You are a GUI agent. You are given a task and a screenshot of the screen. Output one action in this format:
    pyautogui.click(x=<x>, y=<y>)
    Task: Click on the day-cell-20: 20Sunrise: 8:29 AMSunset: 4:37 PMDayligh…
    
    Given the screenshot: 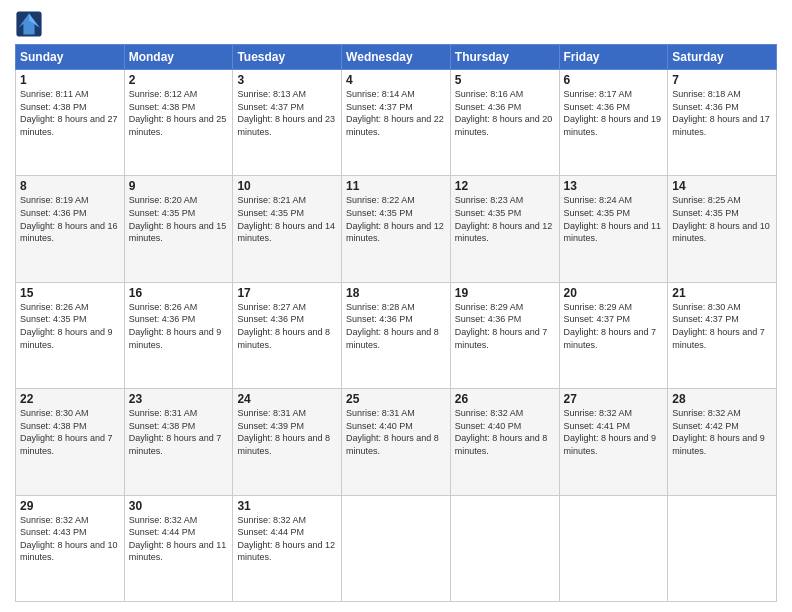 What is the action you would take?
    pyautogui.click(x=614, y=335)
    